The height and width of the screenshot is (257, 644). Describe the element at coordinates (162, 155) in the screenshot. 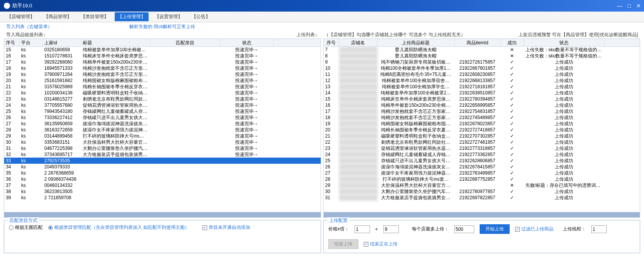

I see `table-row: 32ks 37343695717大方格服装店手提袋包装袋男女…投递完毕→` at that location.